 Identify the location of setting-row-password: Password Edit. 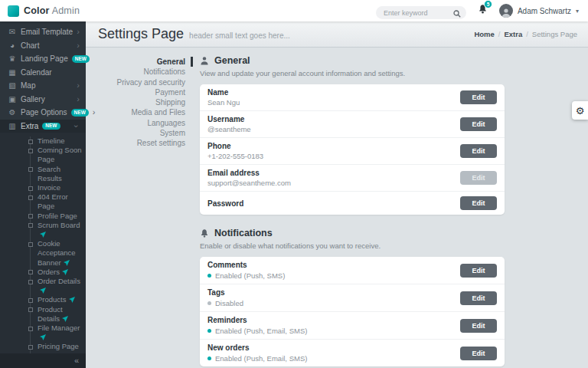
(352, 203).